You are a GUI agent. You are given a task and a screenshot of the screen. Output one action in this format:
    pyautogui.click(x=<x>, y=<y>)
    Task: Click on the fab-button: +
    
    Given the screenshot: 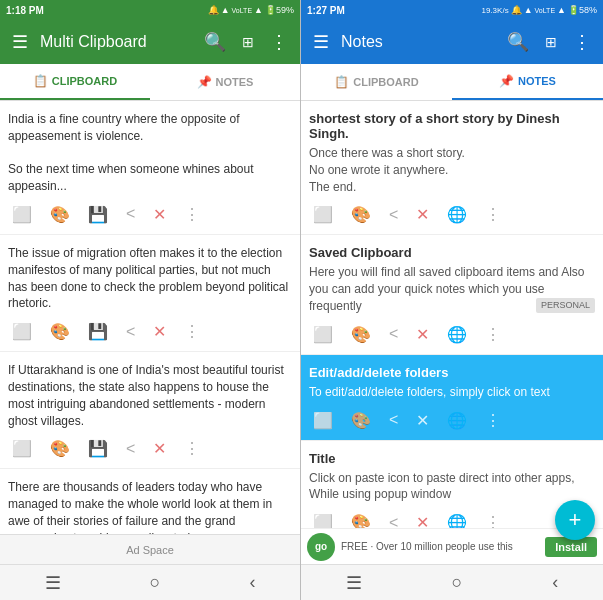 What is the action you would take?
    pyautogui.click(x=575, y=520)
    